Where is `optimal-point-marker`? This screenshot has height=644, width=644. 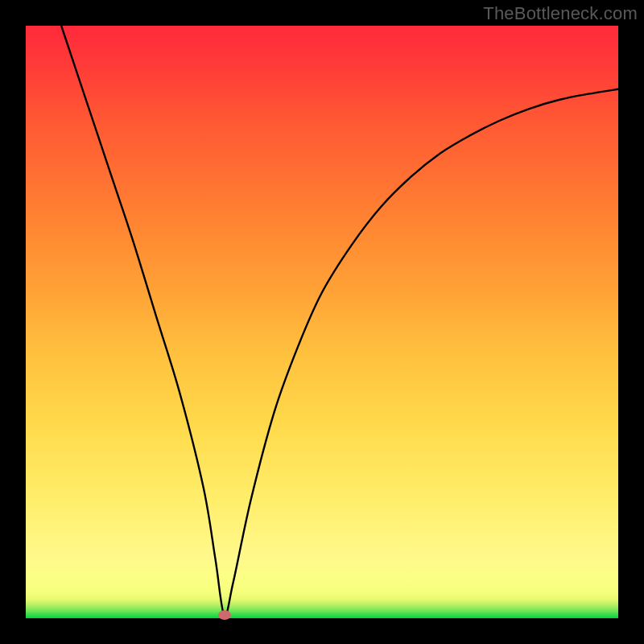 optimal-point-marker is located at coordinates (225, 615).